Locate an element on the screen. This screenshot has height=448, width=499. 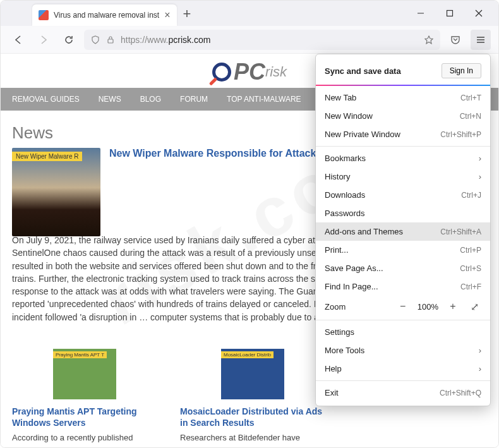
url-text: https://www.pcrisk.com is located at coordinates (270, 40).